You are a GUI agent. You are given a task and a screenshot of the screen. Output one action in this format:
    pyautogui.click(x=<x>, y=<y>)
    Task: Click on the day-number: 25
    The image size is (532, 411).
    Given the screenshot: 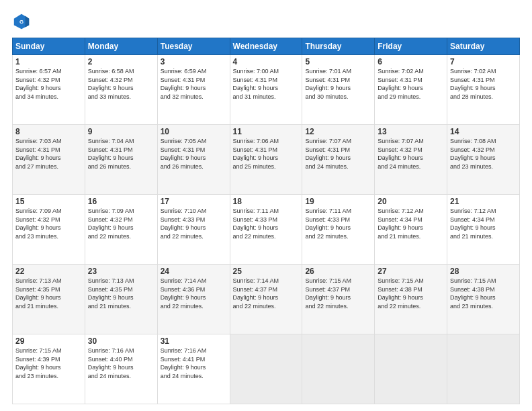 What is the action you would take?
    pyautogui.click(x=266, y=271)
    